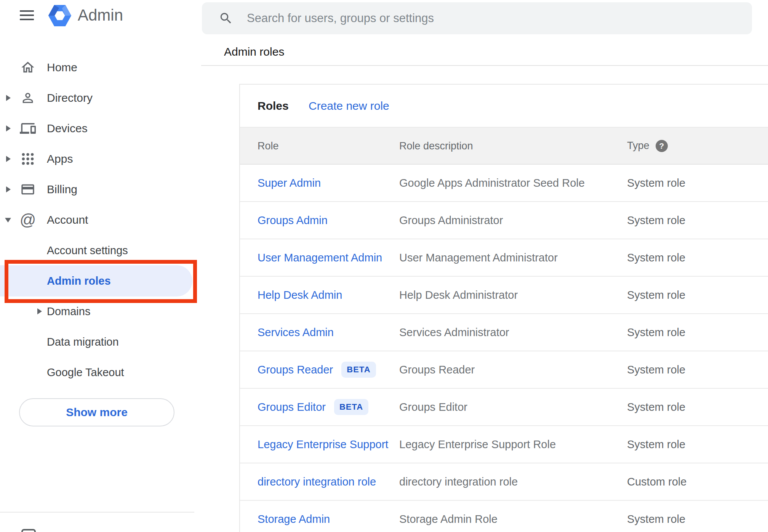 This screenshot has height=532, width=768. What do you see at coordinates (101, 250) in the screenshot?
I see `sidebar-item-account-settings: Account settings` at bounding box center [101, 250].